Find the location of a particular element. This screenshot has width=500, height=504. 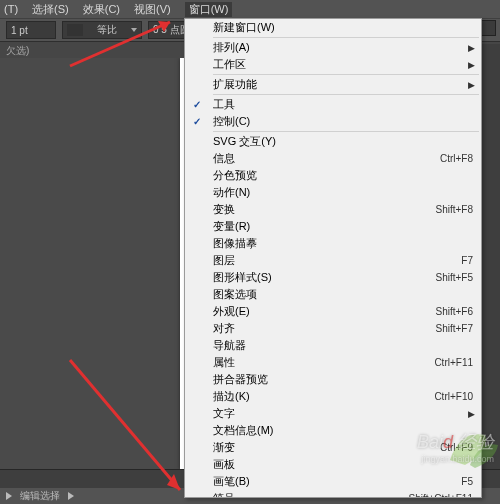

menu-item-label: 工作区 is located at coordinates (343, 64).